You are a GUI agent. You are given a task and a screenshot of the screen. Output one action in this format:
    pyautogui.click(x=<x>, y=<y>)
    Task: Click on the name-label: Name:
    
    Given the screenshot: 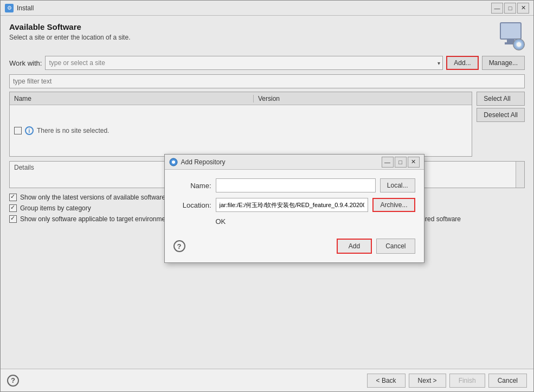 What is the action you would take?
    pyautogui.click(x=192, y=185)
    